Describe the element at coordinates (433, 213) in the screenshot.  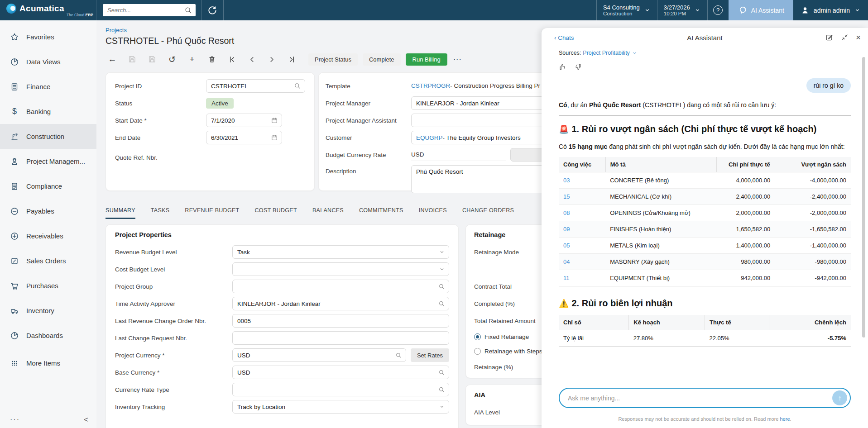
I see `tab-invoices: INVOICES` at that location.